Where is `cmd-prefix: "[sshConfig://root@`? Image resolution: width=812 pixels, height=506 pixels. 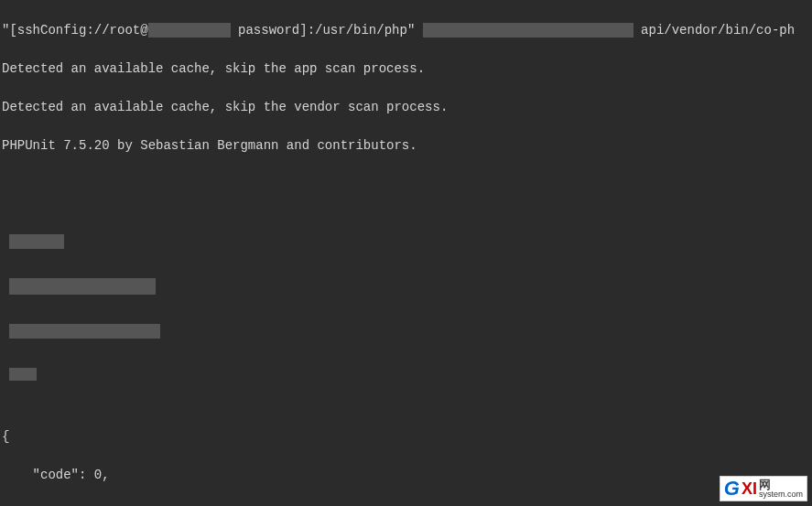 cmd-prefix: "[sshConfig://root@ is located at coordinates (75, 30).